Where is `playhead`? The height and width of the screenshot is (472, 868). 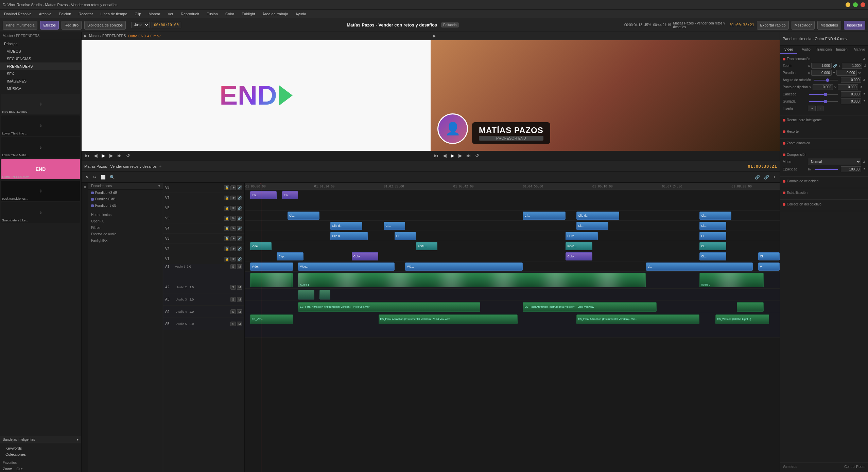
playhead is located at coordinates (261, 327).